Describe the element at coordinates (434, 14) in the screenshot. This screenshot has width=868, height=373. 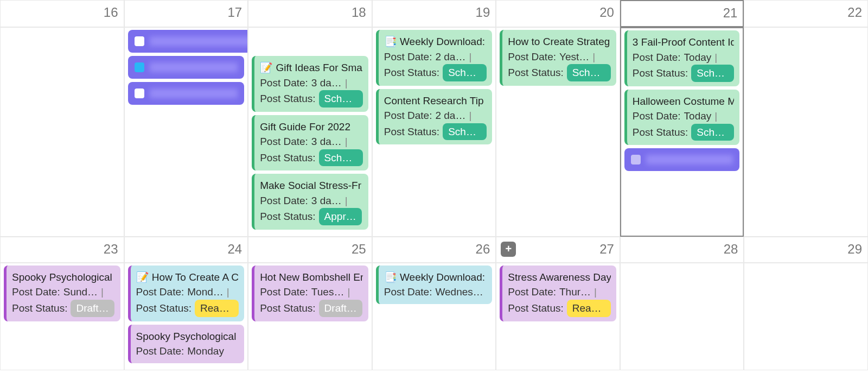
I see `day-header: 19` at that location.